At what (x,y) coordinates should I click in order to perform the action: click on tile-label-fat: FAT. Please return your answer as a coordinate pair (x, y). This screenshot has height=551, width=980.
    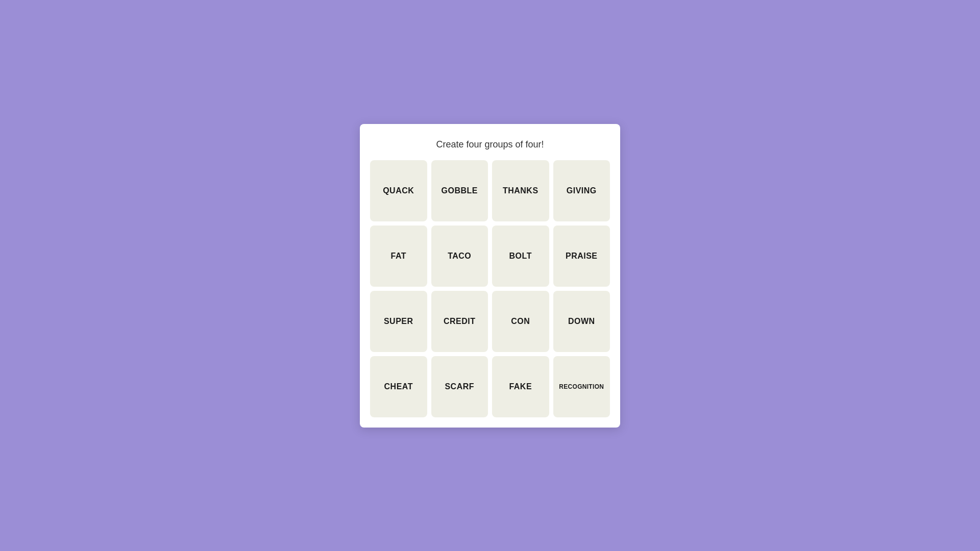
    Looking at the image, I should click on (398, 256).